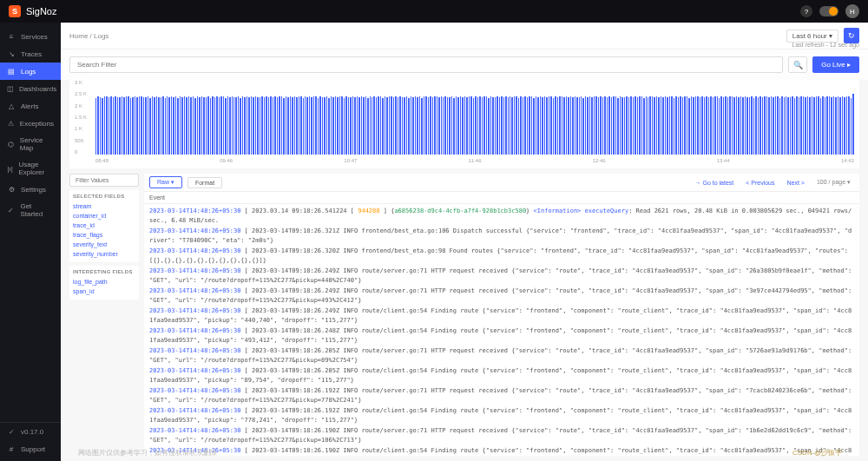 The width and height of the screenshot is (868, 461). What do you see at coordinates (502, 215) in the screenshot?
I see `log-line: 2023-03-14T14:48:26+05:30 [ 2023.03.14 0…` at bounding box center [502, 215].